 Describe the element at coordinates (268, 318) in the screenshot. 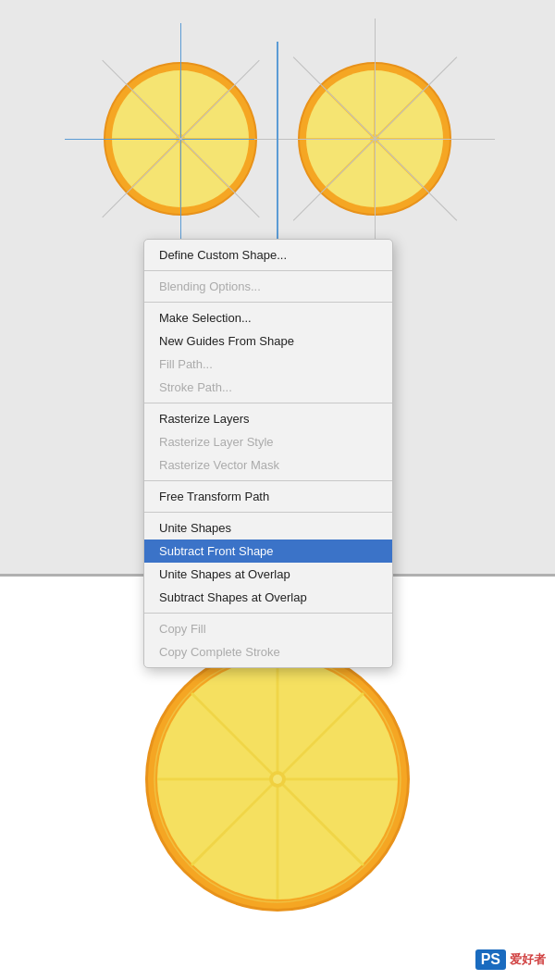

I see `menu-item-make-selection: Make Selection...` at that location.